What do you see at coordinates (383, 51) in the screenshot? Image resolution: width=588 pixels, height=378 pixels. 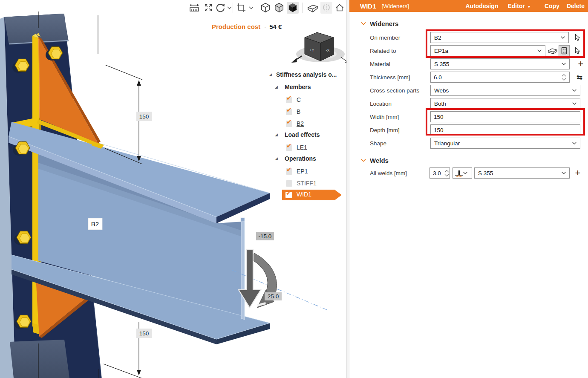 I see `row-label: Related to` at bounding box center [383, 51].